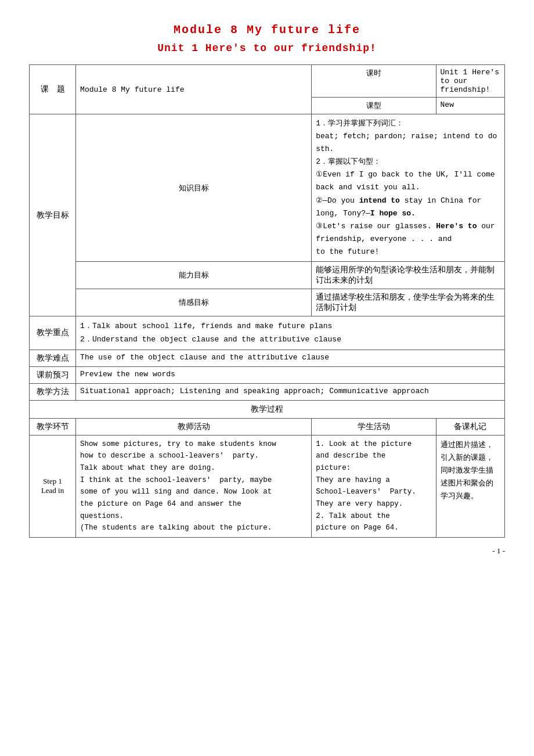 The height and width of the screenshot is (756, 534). I want to click on process-col-teacher: 教师活动, so click(194, 426).